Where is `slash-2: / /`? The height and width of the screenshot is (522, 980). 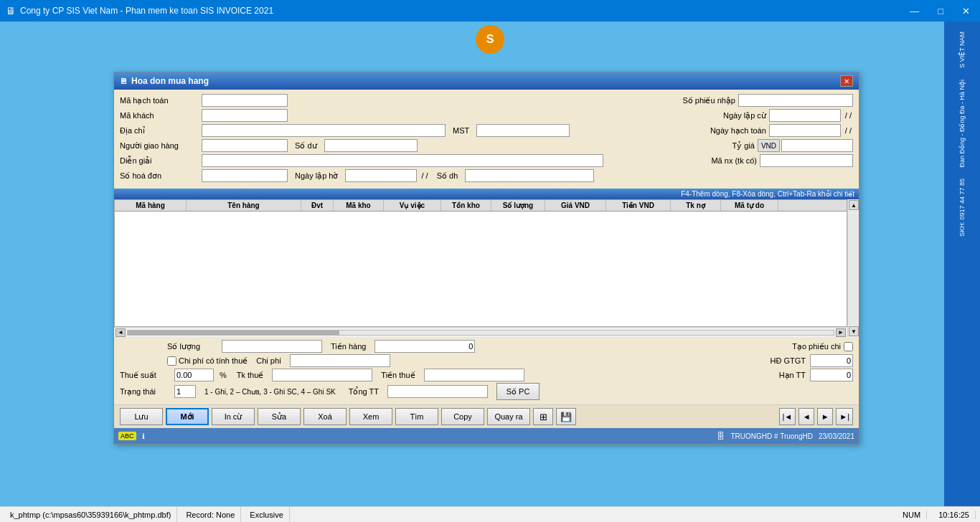 slash-2: / / is located at coordinates (848, 130).